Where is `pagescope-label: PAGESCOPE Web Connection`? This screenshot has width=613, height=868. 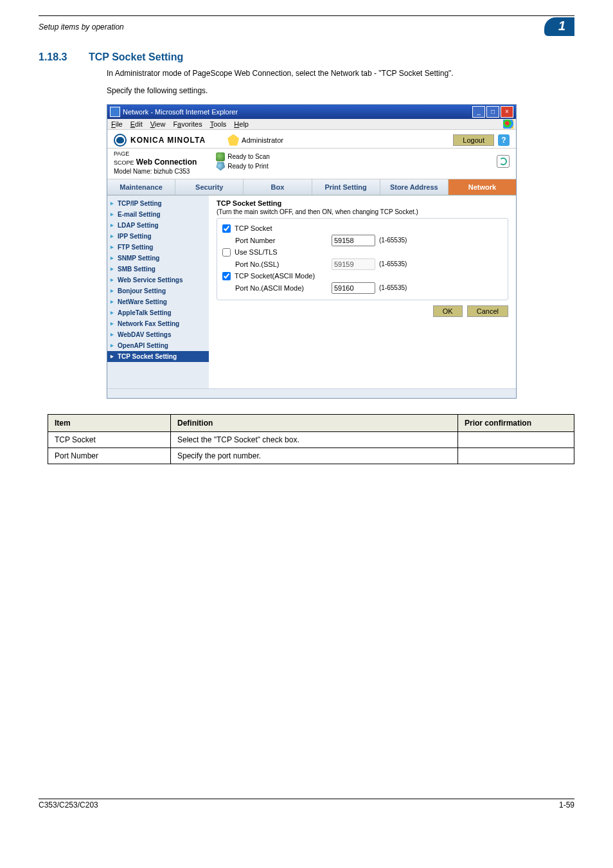 pagescope-label: PAGESCOPE Web Connection is located at coordinates (155, 158).